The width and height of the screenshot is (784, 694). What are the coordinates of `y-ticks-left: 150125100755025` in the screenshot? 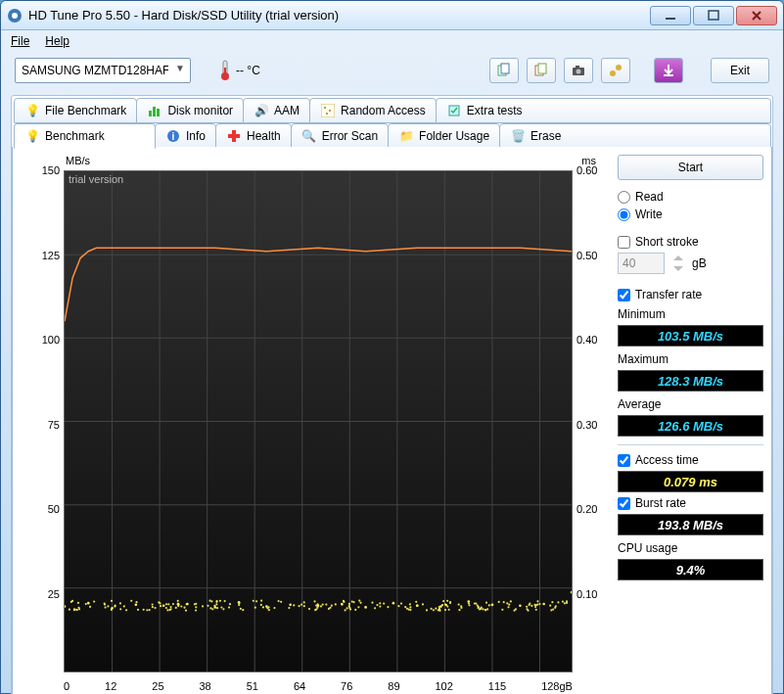 It's located at (45, 419).